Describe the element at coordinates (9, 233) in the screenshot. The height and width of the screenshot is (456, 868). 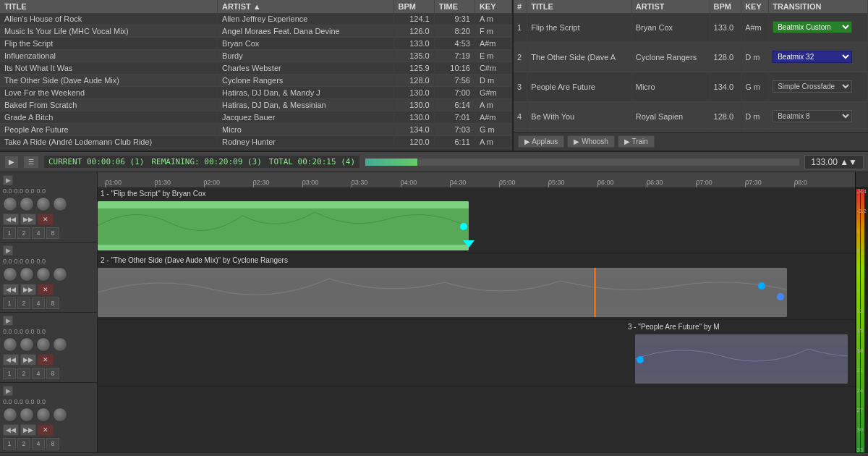
I see `num-btn-1a: 1` at that location.